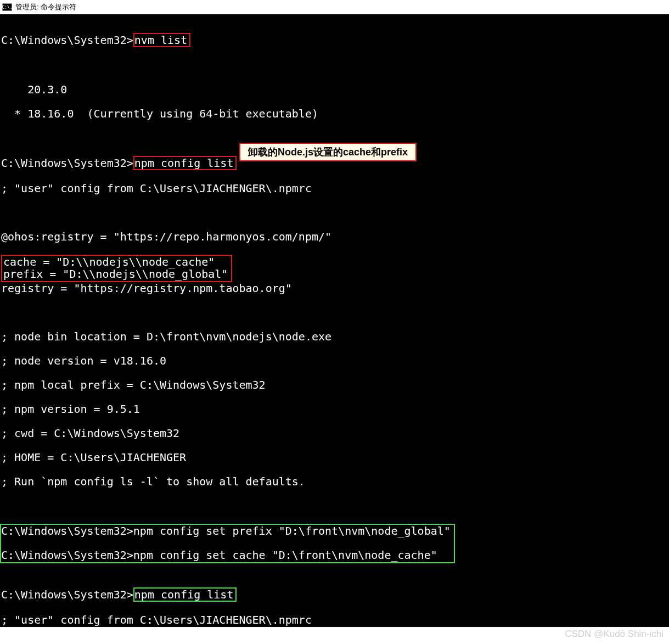  Describe the element at coordinates (335, 385) in the screenshot. I see `cfg1-npmprefix: ; npm local prefix = C:\Windows\System32` at that location.